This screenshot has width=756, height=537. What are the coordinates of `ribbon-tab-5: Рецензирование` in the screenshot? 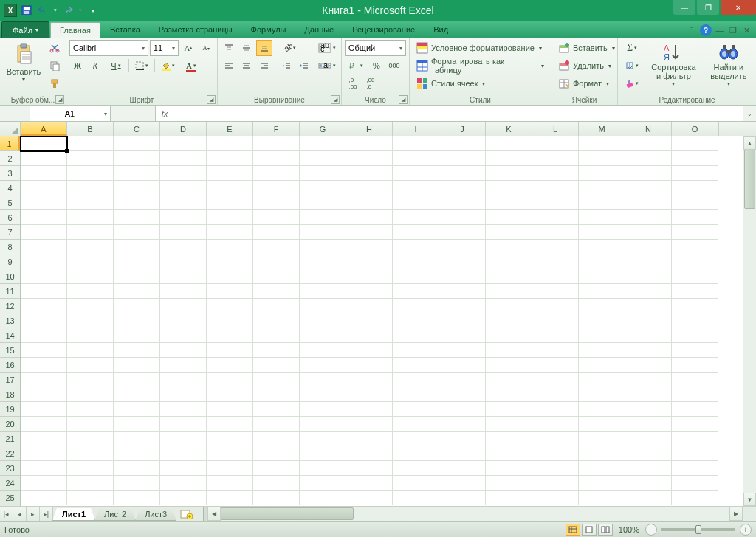 It's located at (384, 30).